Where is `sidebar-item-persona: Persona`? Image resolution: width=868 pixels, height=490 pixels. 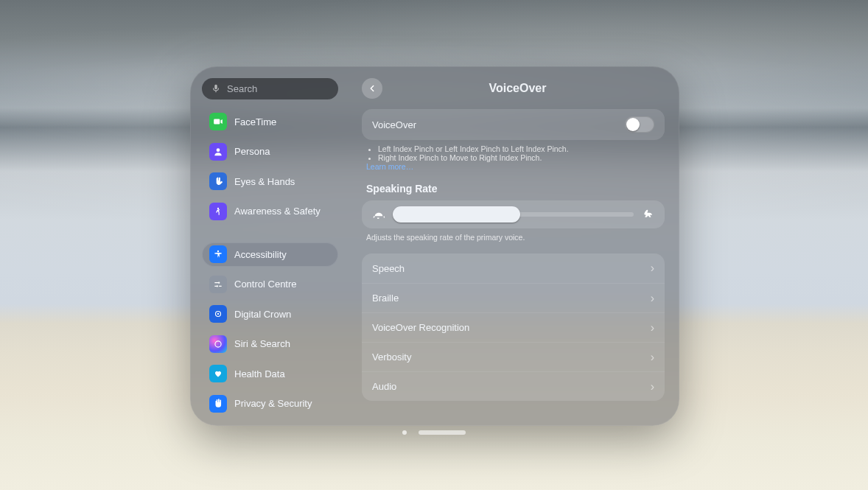 sidebar-item-persona: Persona is located at coordinates (270, 151).